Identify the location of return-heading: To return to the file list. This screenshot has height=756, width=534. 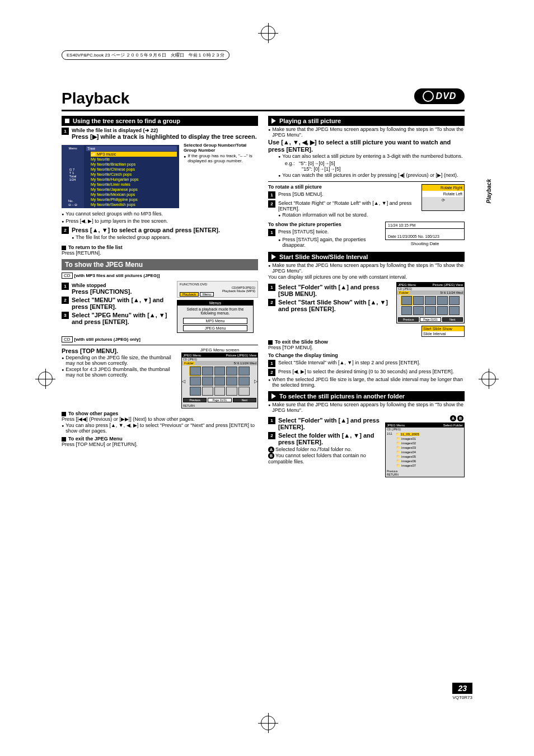
(95, 247).